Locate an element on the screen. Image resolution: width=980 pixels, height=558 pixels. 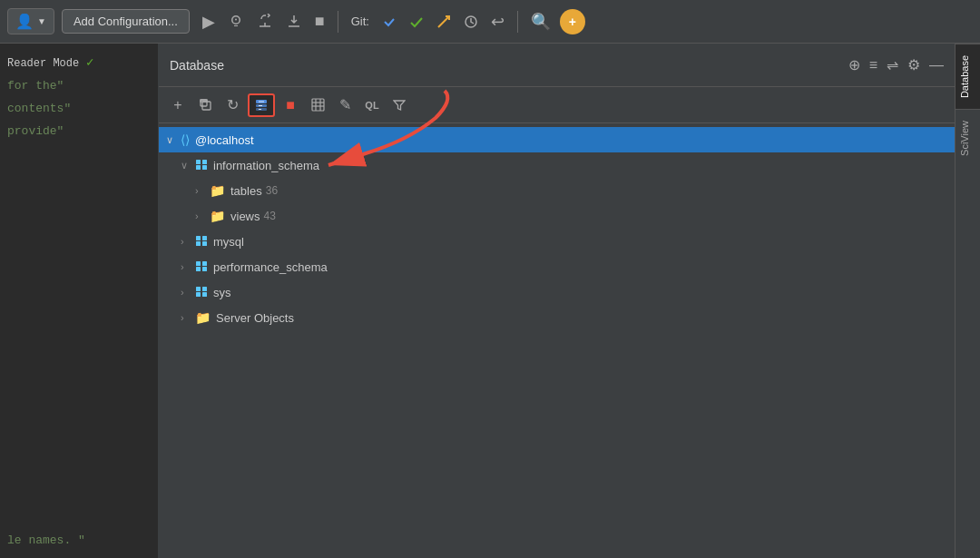
tree-item-views: › 📁 views 43 is located at coordinates (557, 216).